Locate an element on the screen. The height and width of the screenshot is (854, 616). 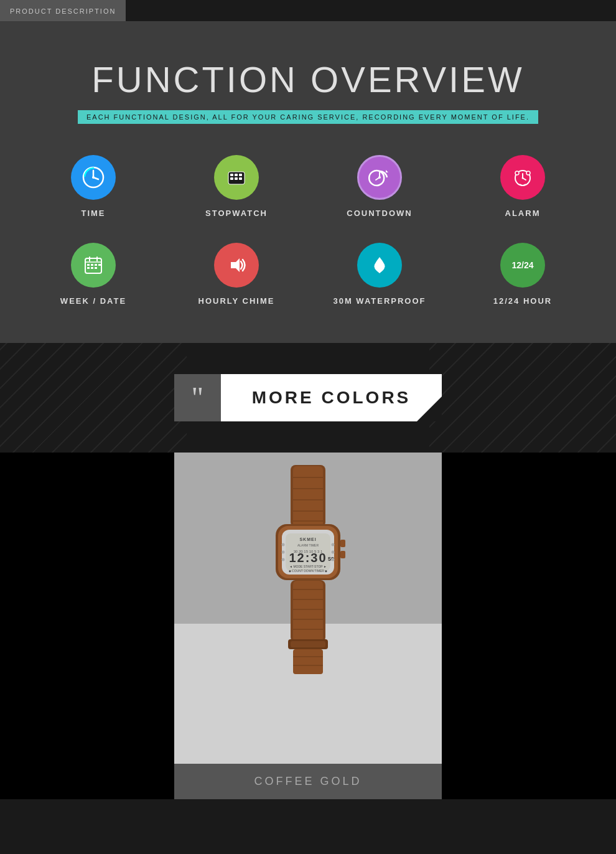
more-colors-text-box: MORE COLORS is located at coordinates (332, 398).